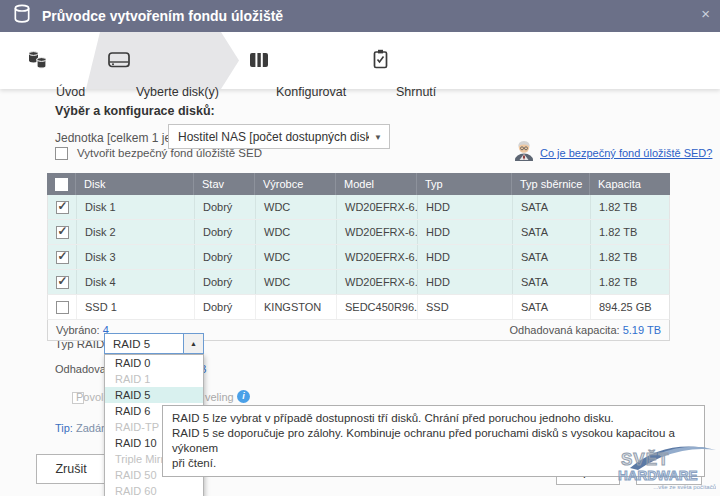 This screenshot has width=720, height=496. What do you see at coordinates (38, 62) in the screenshot?
I see `intro-step-icon` at bounding box center [38, 62].